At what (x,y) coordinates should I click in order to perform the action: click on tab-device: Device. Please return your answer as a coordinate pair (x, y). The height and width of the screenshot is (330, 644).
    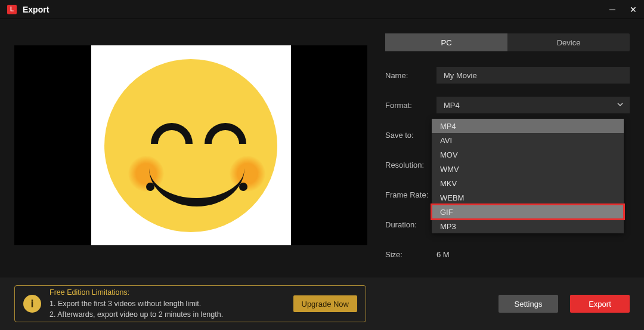
    Looking at the image, I should click on (569, 42).